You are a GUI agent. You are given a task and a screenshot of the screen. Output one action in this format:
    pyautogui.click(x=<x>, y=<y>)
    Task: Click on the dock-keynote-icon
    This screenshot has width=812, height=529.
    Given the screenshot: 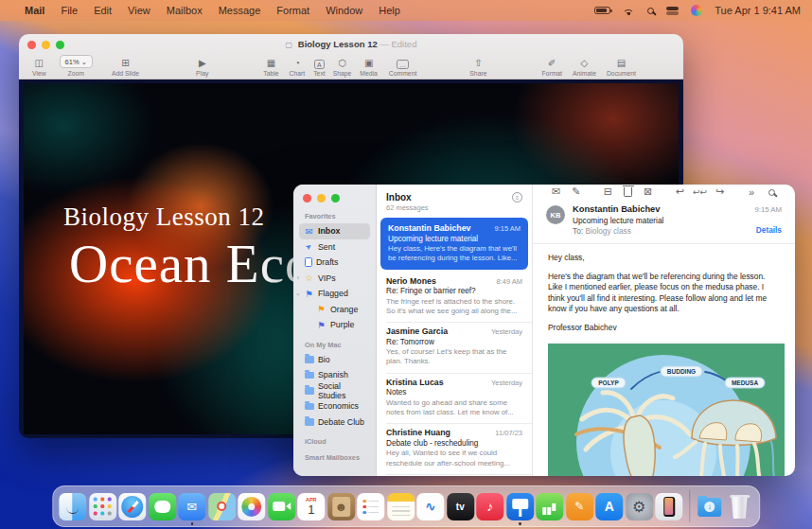 What is the action you would take?
    pyautogui.click(x=521, y=507)
    